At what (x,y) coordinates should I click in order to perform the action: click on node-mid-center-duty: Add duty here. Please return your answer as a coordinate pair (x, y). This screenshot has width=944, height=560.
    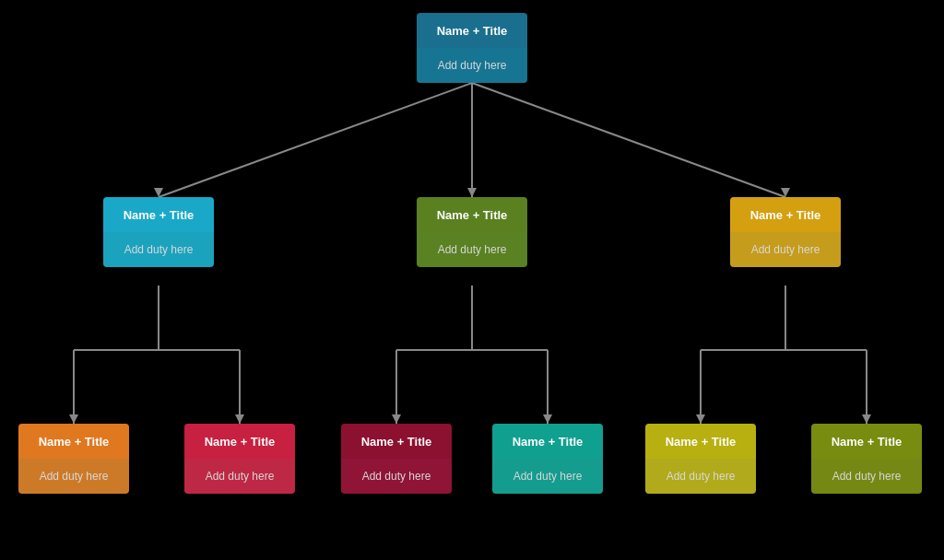
    Looking at the image, I should click on (472, 250).